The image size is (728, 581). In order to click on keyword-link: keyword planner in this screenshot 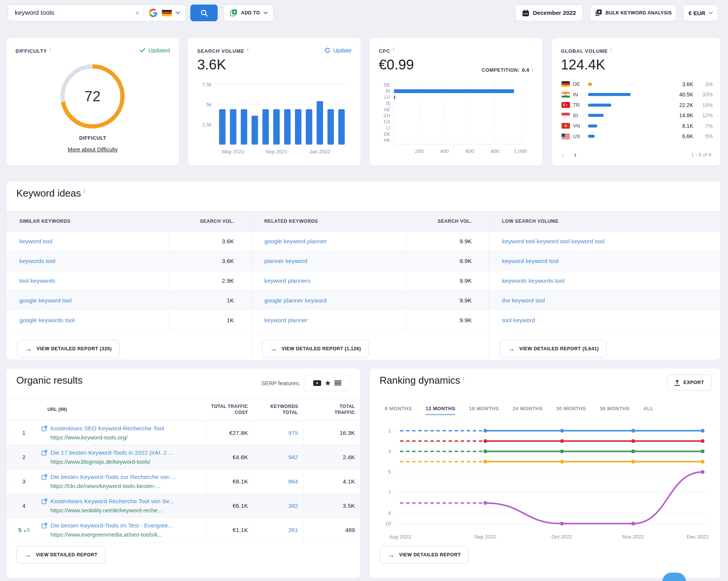, I will do `click(286, 320)`.